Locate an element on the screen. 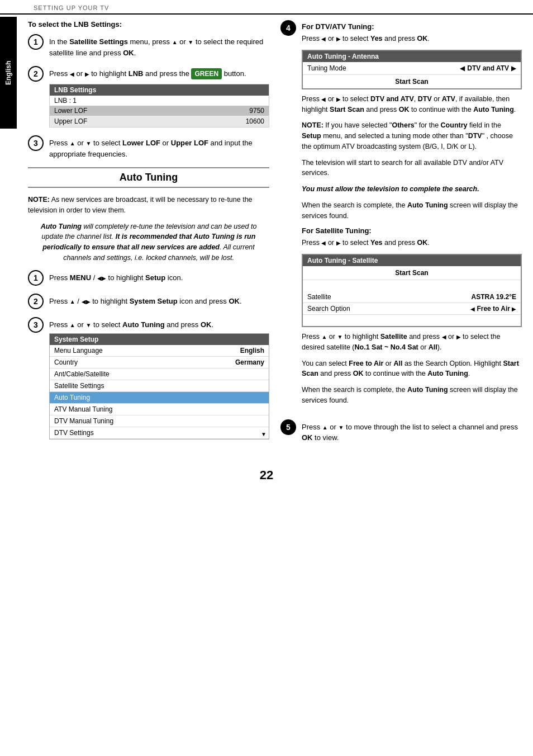  lnb-step1-content: In the Satellite Settings menu, press ▲ … is located at coordinates (159, 46).